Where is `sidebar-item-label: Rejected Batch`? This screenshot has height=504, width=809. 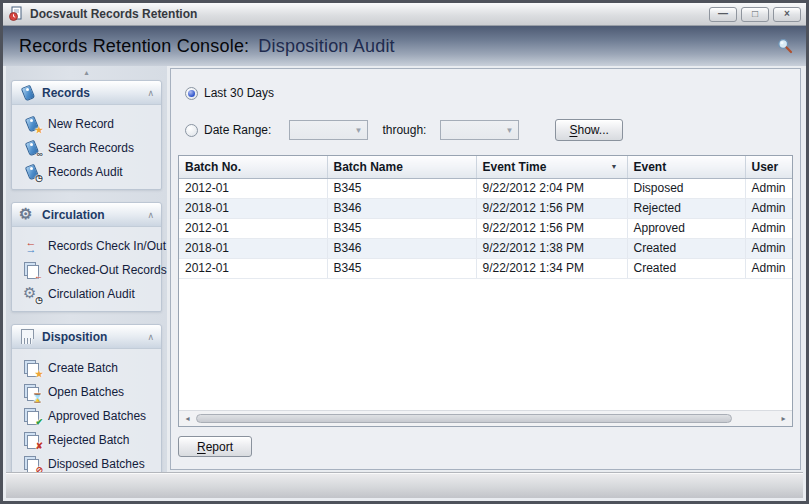
sidebar-item-label: Rejected Batch is located at coordinates (88, 440).